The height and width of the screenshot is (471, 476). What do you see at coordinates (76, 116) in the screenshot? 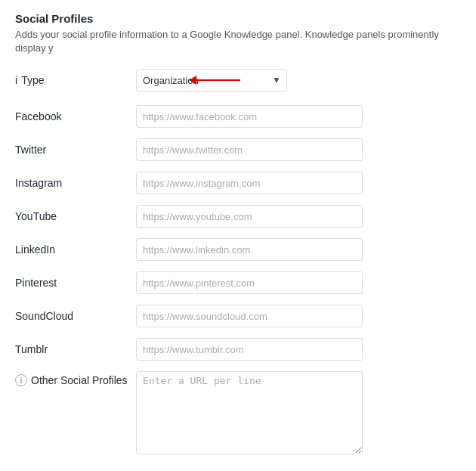
I see `label-facebook: Facebook` at bounding box center [76, 116].